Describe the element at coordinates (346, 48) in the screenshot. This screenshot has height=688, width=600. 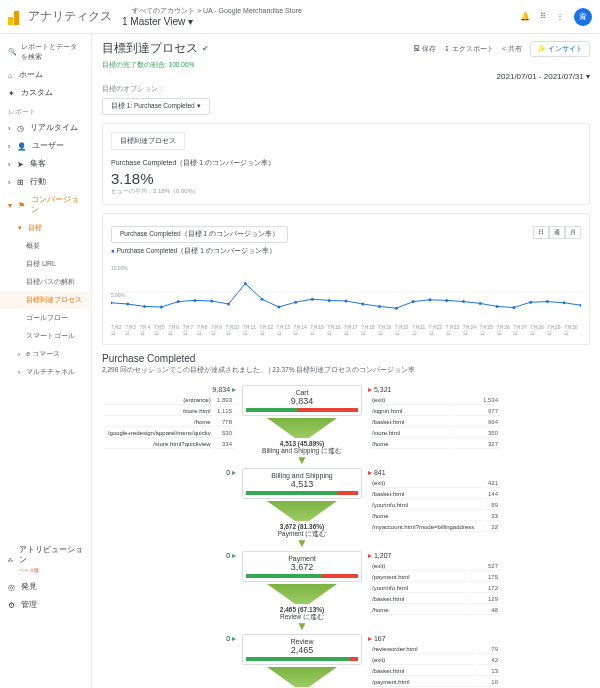
I see `title-bar: 目標到達プロセス ✔ 🖫 保存 ↧ エクスポート < 共有 ✨インサイト` at that location.